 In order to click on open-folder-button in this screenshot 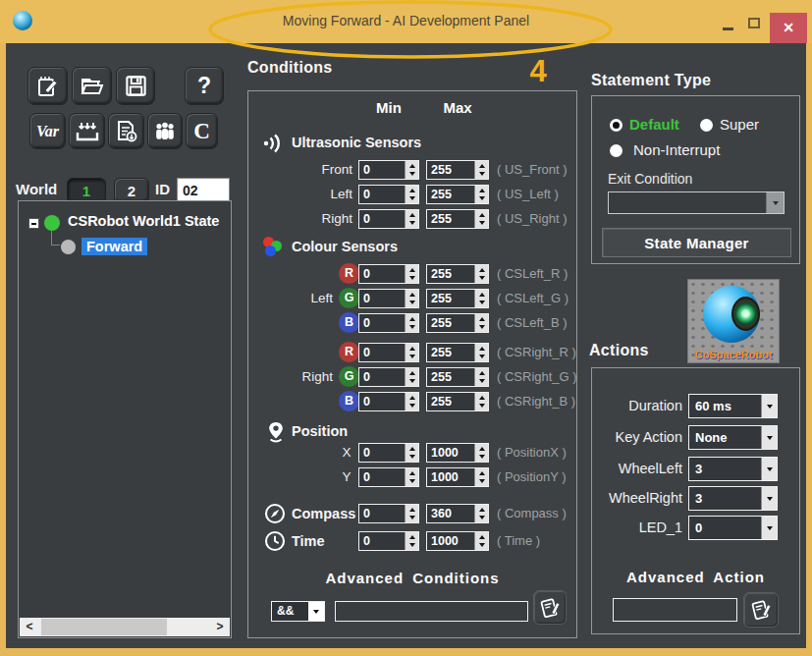, I will do `click(92, 86)`.